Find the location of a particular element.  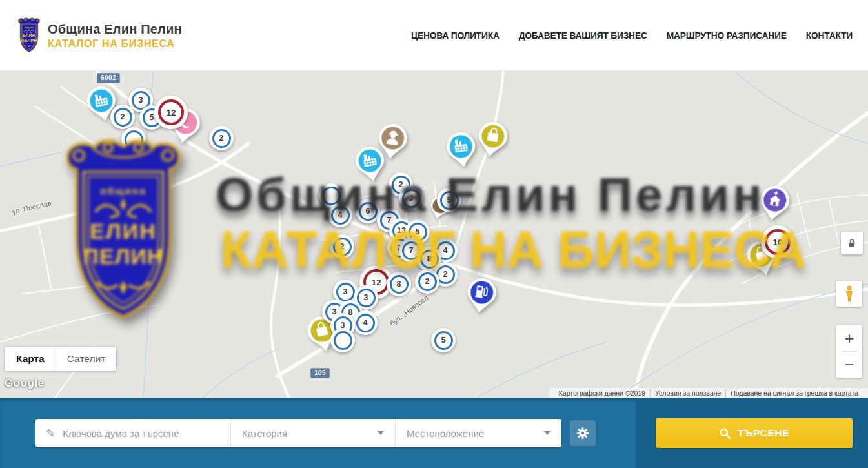

search-button: ТЪРСЕНЕ is located at coordinates (754, 433).